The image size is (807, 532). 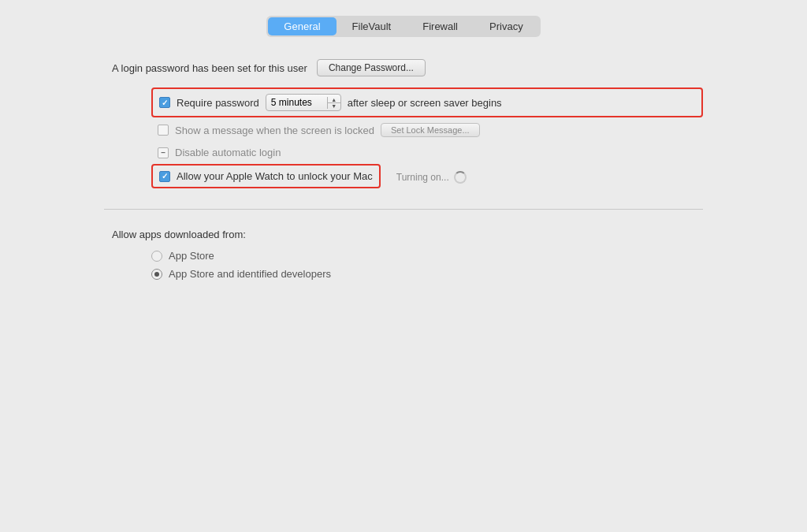 What do you see at coordinates (427, 130) in the screenshot?
I see `show-message-row: Show a message when the screen is locked…` at bounding box center [427, 130].